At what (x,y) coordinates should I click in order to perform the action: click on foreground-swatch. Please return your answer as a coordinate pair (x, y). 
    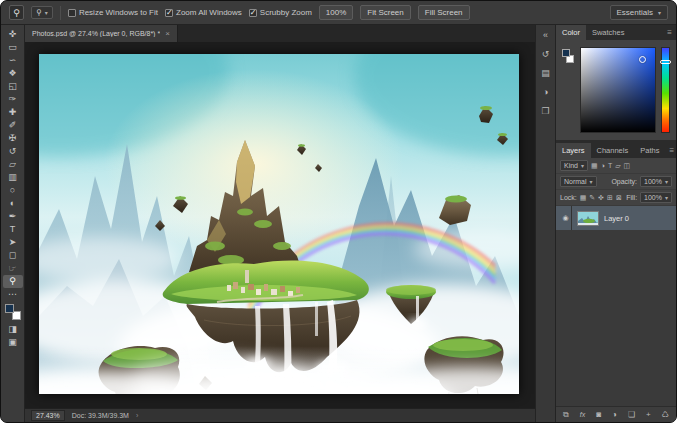
    Looking at the image, I should click on (566, 53).